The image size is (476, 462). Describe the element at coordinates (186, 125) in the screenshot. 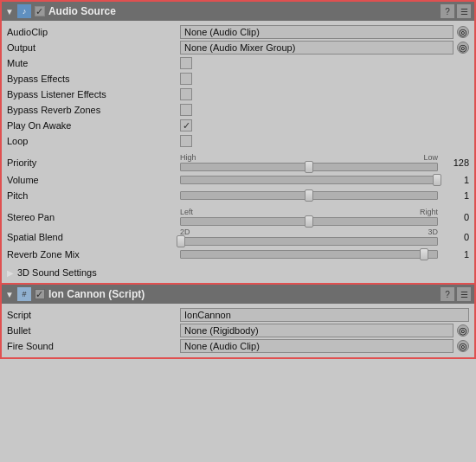

I see `play-on-awake-checkbox: ✓` at that location.